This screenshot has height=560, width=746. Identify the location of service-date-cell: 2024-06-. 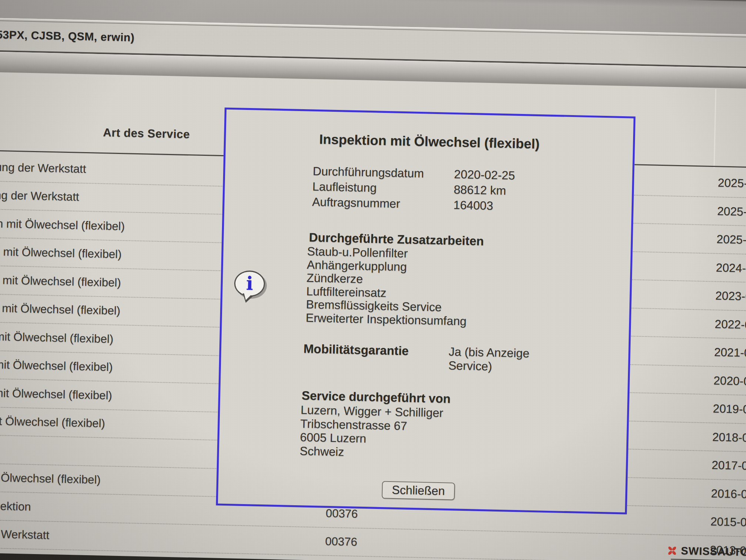
(731, 268).